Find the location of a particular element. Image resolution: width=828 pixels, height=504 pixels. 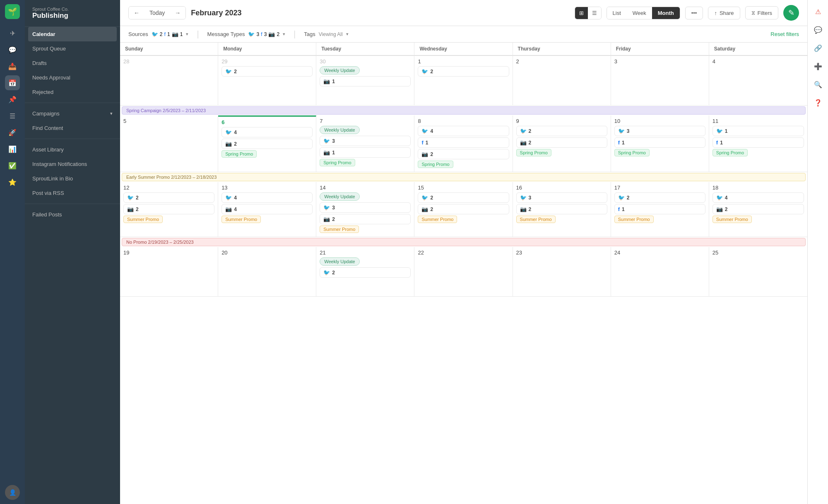

day-cell-12: 12 🐦2 📷2 Summer Promo is located at coordinates (169, 209).